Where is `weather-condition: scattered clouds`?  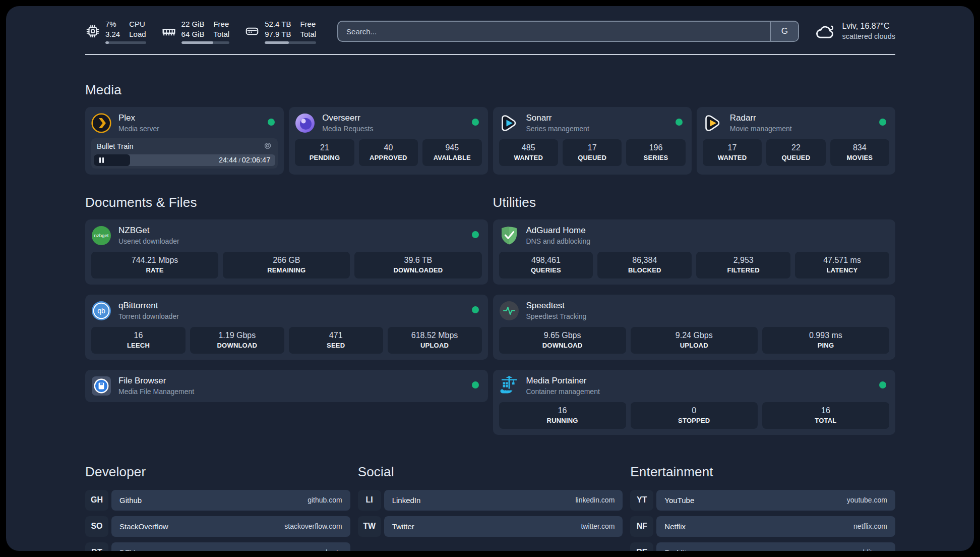 weather-condition: scattered clouds is located at coordinates (869, 36).